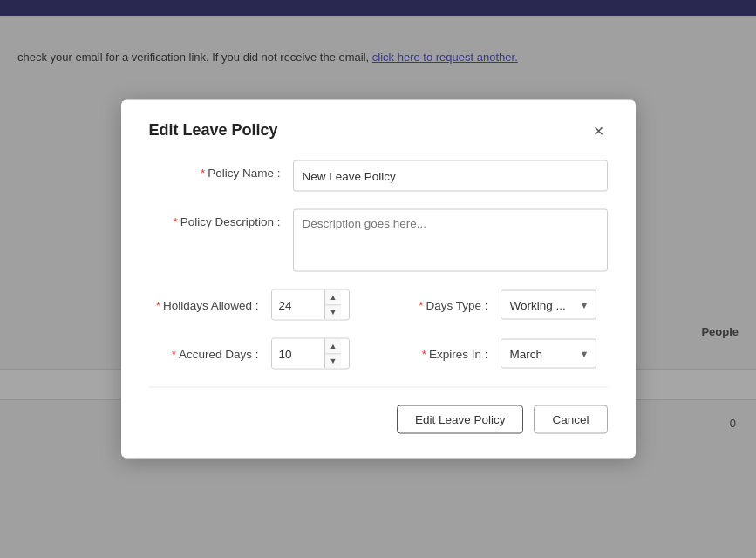  What do you see at coordinates (424, 354) in the screenshot?
I see `required-star-6: *` at bounding box center [424, 354].